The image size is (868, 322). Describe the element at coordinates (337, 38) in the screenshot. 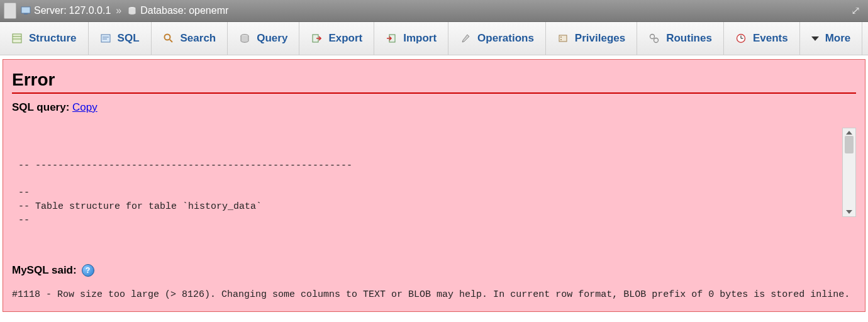

I see `tab-export: Export` at that location.